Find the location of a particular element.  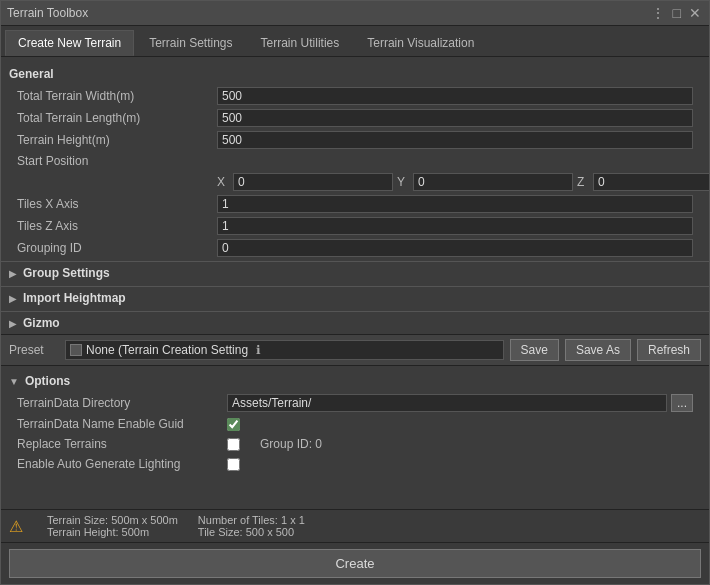

group-settings-title: Group Settings is located at coordinates (66, 273).